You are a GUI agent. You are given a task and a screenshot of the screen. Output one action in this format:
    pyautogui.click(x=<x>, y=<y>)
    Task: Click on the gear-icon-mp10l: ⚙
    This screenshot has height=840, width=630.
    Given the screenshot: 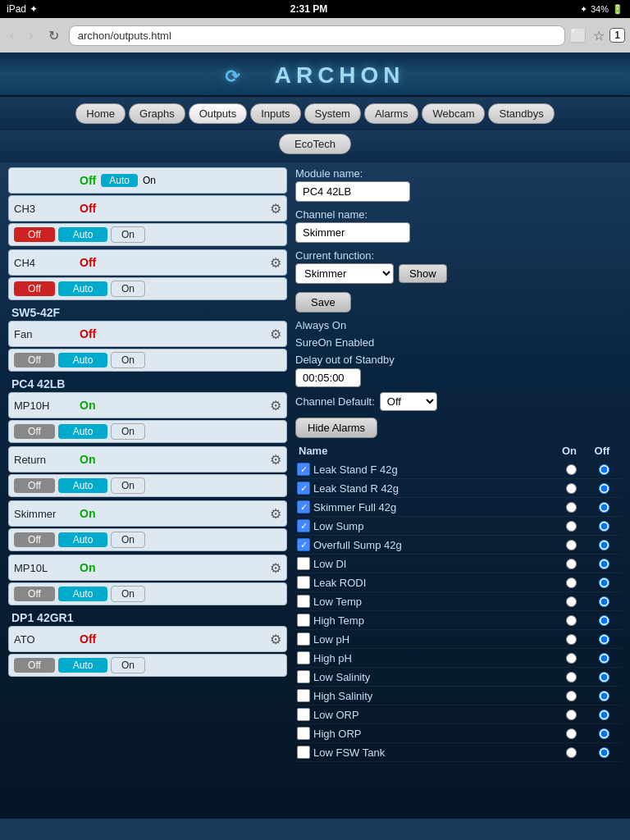 What is the action you would take?
    pyautogui.click(x=276, y=568)
    